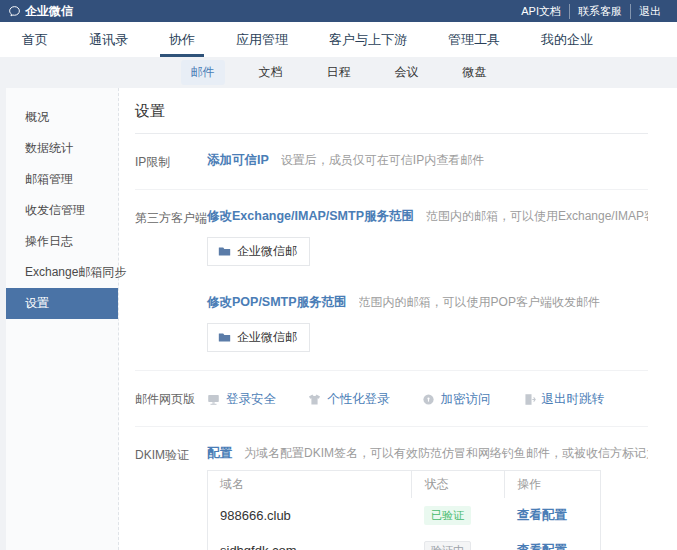 This screenshot has width=677, height=550. Describe the element at coordinates (310, 485) in the screenshot. I see `column-header-domain: 域名` at that location.